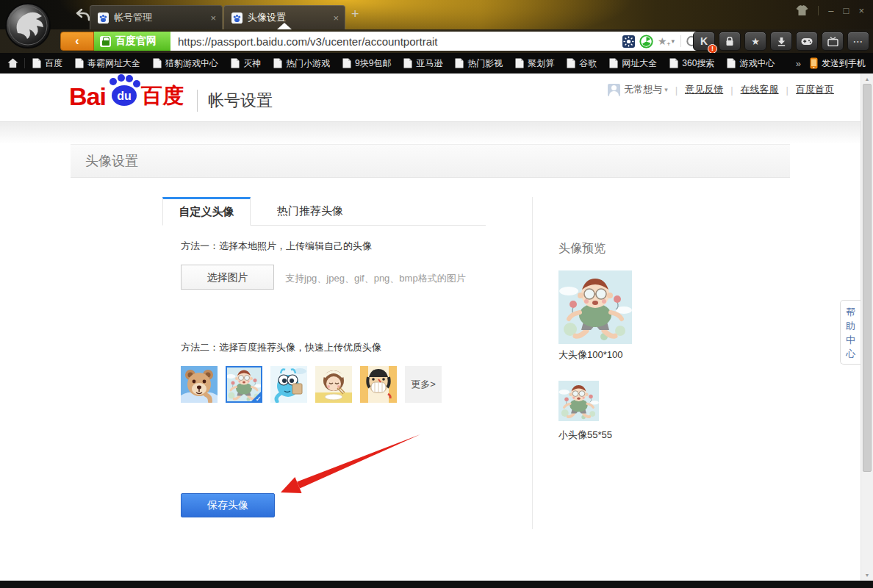 This screenshot has width=873, height=588. What do you see at coordinates (431, 133) in the screenshot?
I see `header-shadow` at bounding box center [431, 133].